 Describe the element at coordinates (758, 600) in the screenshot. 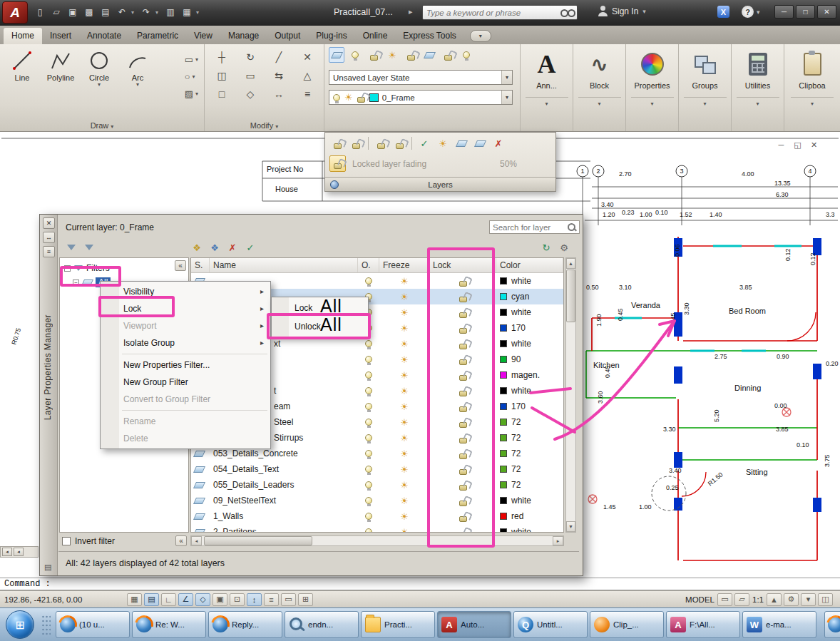

I see `annotation-scale-label: 1:1` at that location.